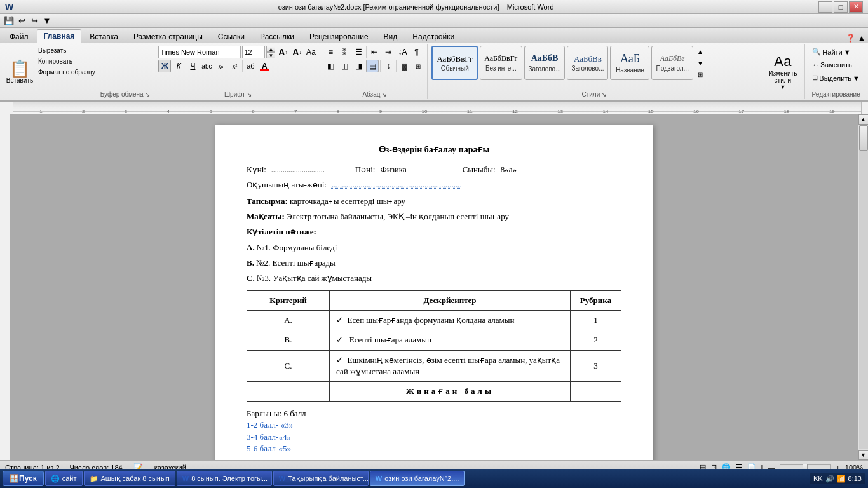  I want to click on italic-button: К, so click(179, 66).